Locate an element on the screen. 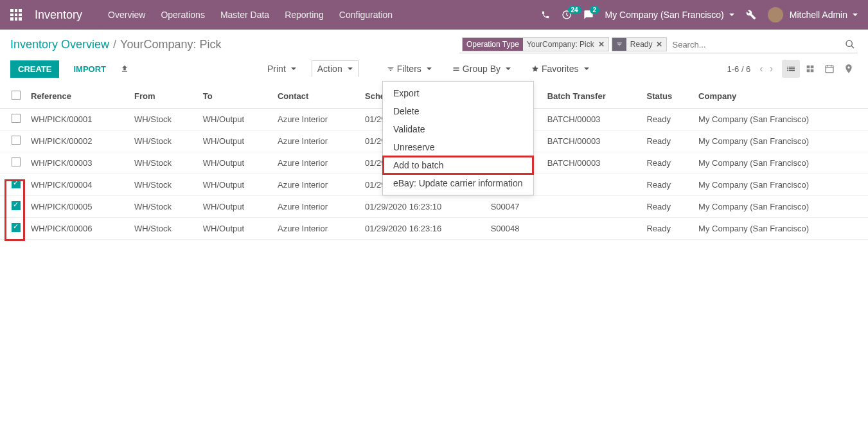 This screenshot has height=430, width=868. map-view-icon is located at coordinates (849, 69).